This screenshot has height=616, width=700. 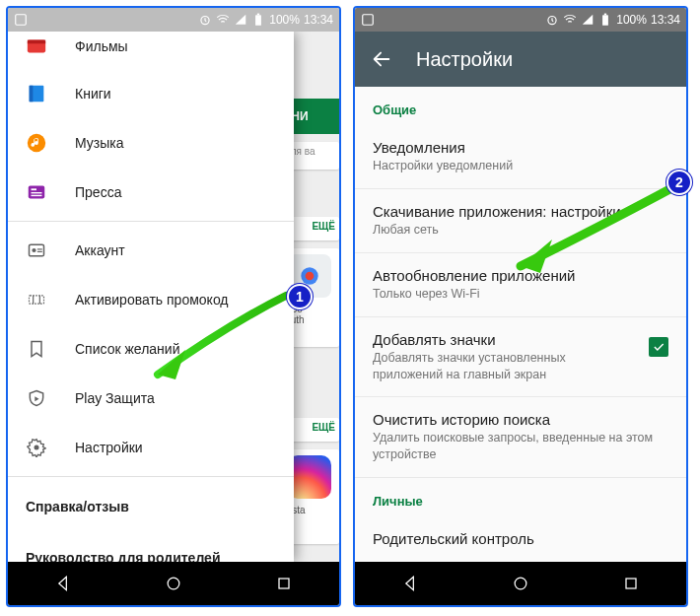 What do you see at coordinates (151, 250) in the screenshot?
I see `drawer-account: Аккаунт` at bounding box center [151, 250].